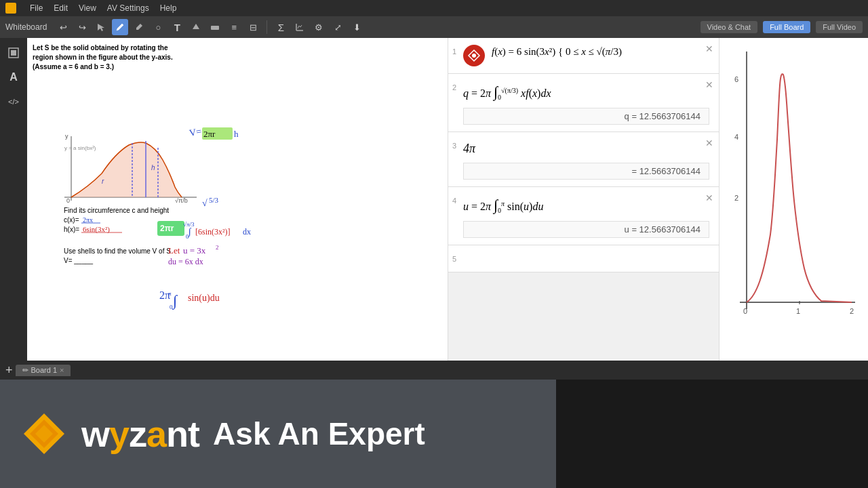 The height and width of the screenshot is (488, 868). What do you see at coordinates (586, 171) in the screenshot?
I see `step-3-result: = 12.5663706144` at bounding box center [586, 171].